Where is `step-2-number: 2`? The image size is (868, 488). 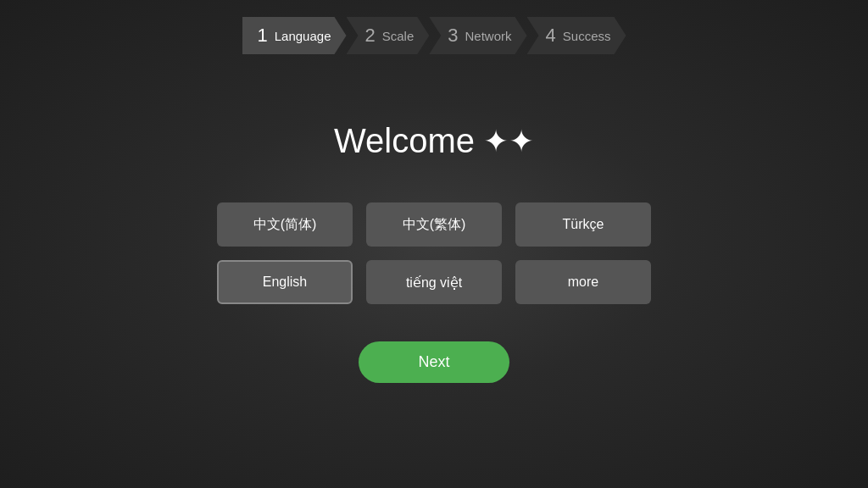
step-2-number: 2 is located at coordinates (370, 36).